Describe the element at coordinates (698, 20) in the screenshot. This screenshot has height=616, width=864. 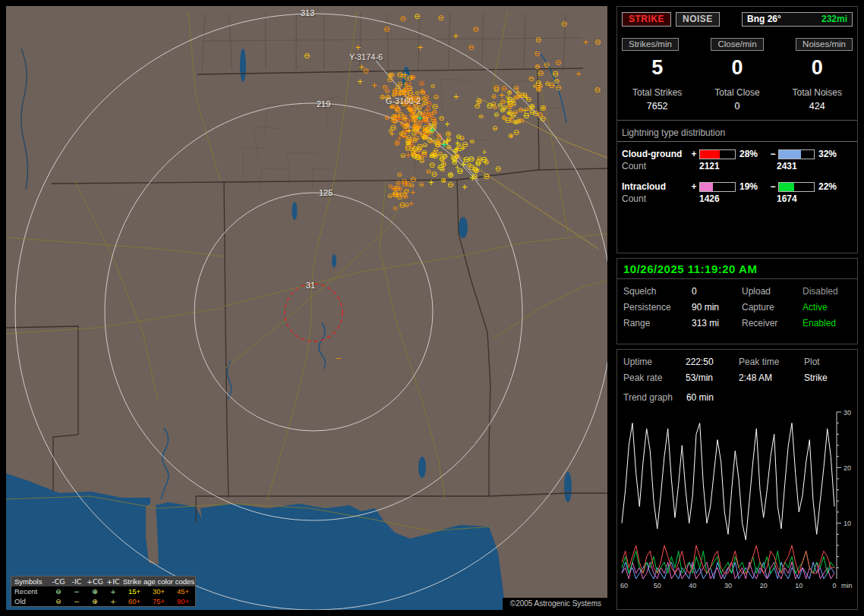
I see `noise-mode-button: NOISE` at that location.